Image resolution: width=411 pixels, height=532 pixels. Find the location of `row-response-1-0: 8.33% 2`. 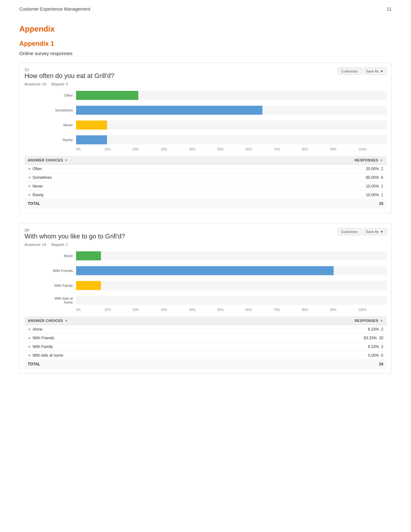

row-response-1-0: 8.33% 2 is located at coordinates (309, 329).